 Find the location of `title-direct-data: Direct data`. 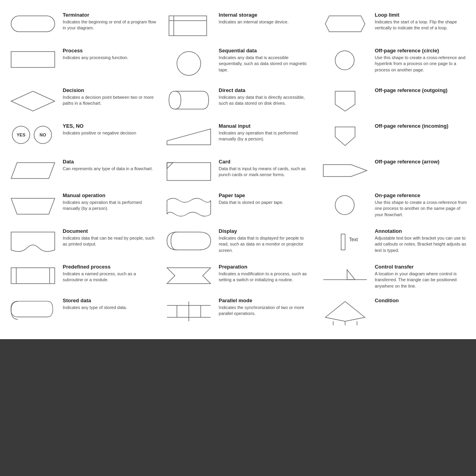

title-direct-data: Direct data is located at coordinates (266, 90).